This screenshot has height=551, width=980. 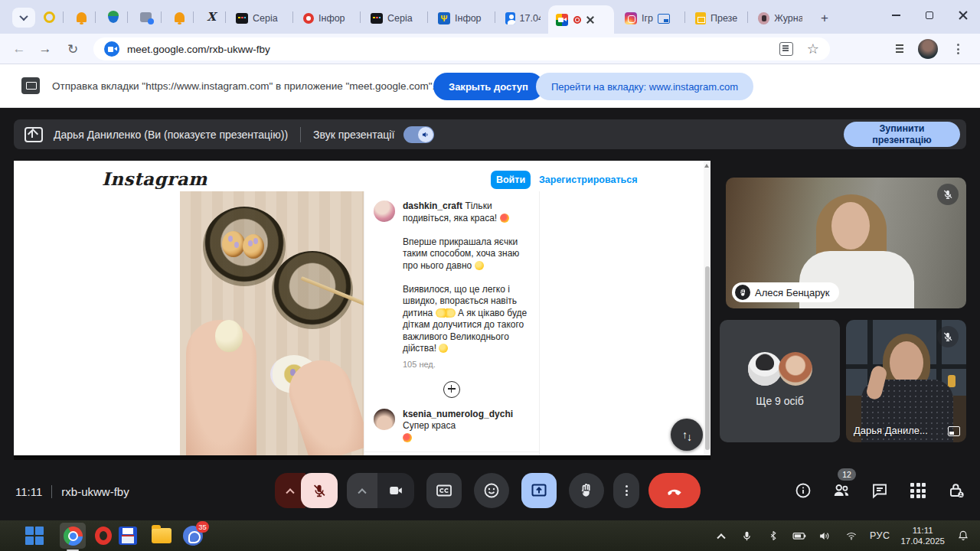 What do you see at coordinates (396, 491) in the screenshot?
I see `camera-button` at bounding box center [396, 491].